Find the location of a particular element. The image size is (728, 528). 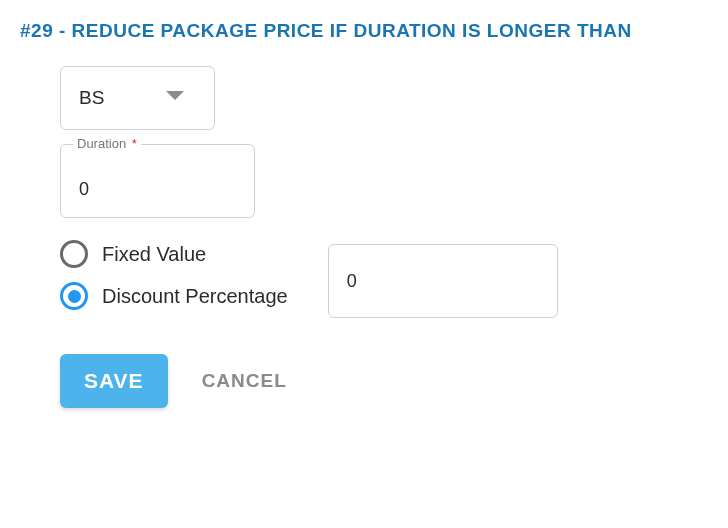

radio-checked-icon is located at coordinates (74, 296).